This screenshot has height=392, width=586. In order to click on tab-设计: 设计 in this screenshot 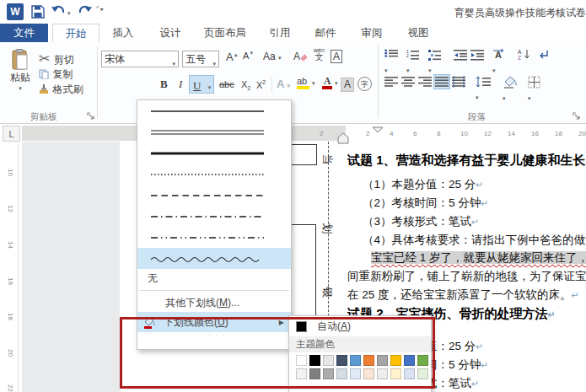, I will do `click(170, 33)`.